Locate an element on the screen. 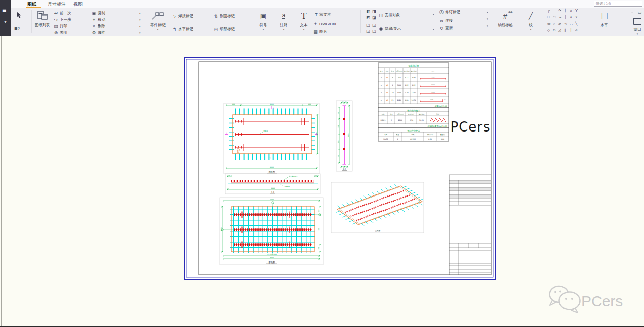 This screenshot has width=644, height=327. rich-text-button: ·T富文本 is located at coordinates (322, 15).